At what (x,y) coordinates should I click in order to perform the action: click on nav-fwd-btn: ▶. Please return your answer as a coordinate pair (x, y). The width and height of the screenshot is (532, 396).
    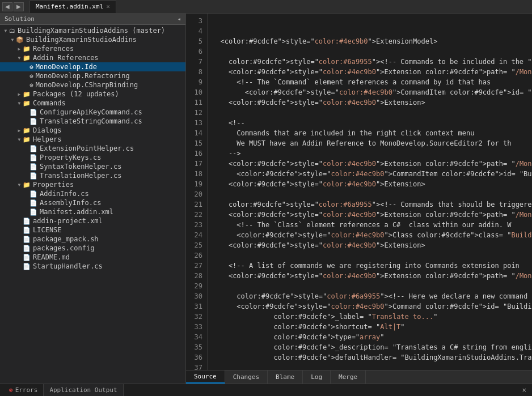
    Looking at the image, I should click on (19, 7).